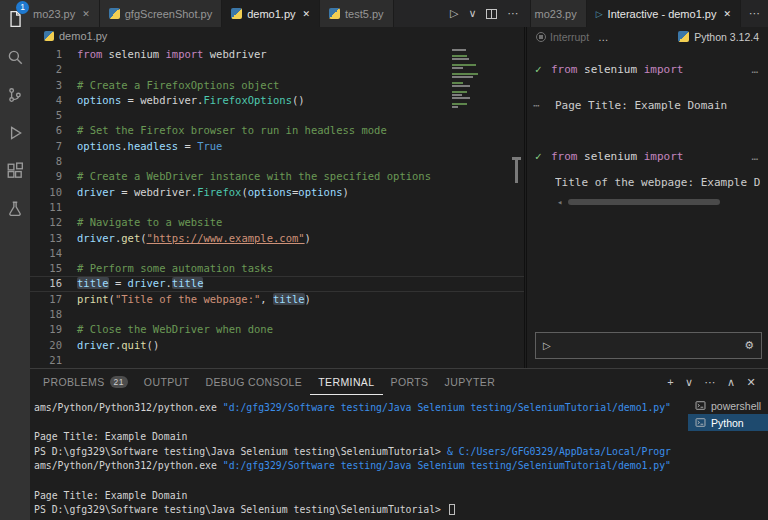 The height and width of the screenshot is (520, 768). Describe the element at coordinates (670, 382) in the screenshot. I see `new-terminal-icon: +` at that location.